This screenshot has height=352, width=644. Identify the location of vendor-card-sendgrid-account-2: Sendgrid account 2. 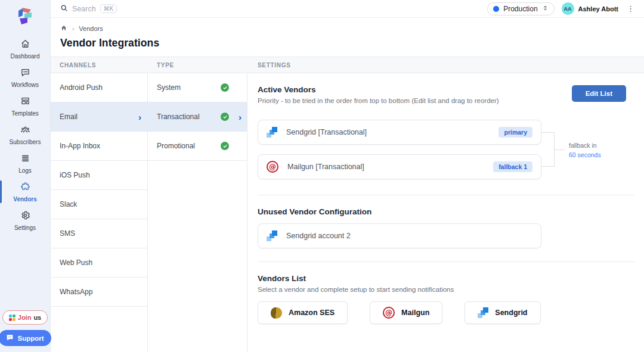
(400, 236).